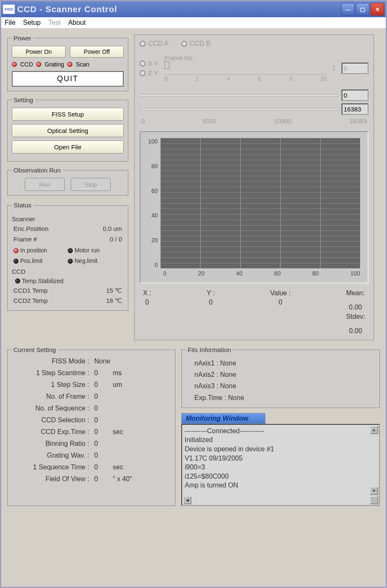  Describe the element at coordinates (24, 100) in the screenshot. I see `setting-legend: Setting` at that location.